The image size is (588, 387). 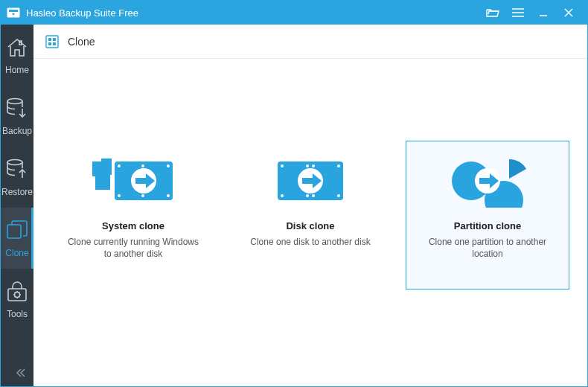 What do you see at coordinates (17, 70) in the screenshot?
I see `sidebar-item-label: Home` at bounding box center [17, 70].